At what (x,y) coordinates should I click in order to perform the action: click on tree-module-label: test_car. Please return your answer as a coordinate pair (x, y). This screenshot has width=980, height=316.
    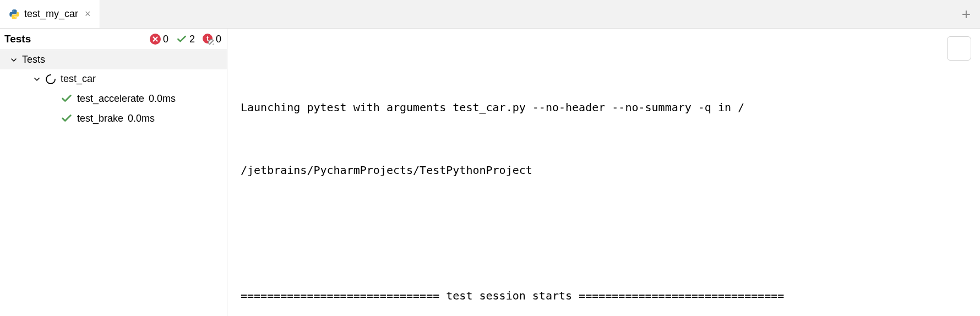
    Looking at the image, I should click on (78, 79).